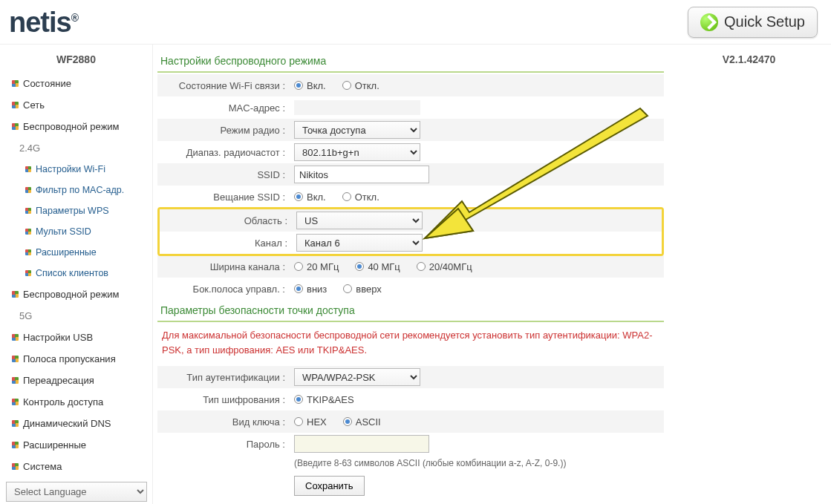  I want to click on nav-status: Состояние, so click(76, 83).